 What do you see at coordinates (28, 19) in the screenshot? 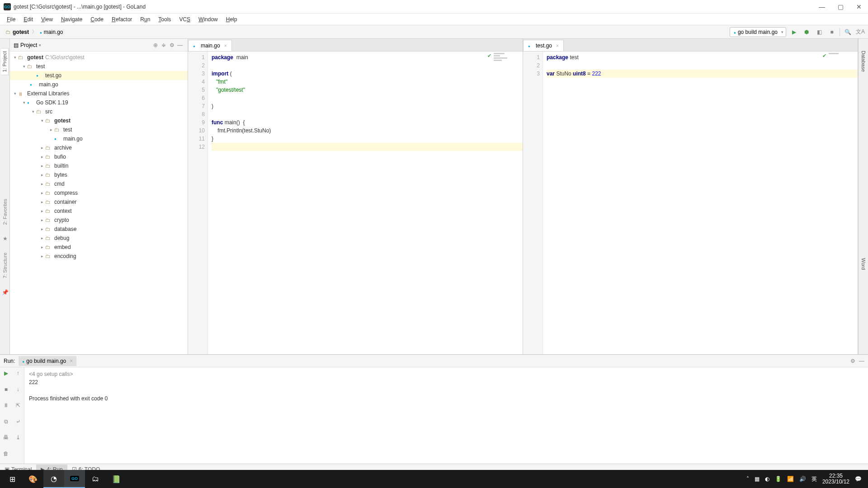
I see `menu-edit: Edit` at bounding box center [28, 19].